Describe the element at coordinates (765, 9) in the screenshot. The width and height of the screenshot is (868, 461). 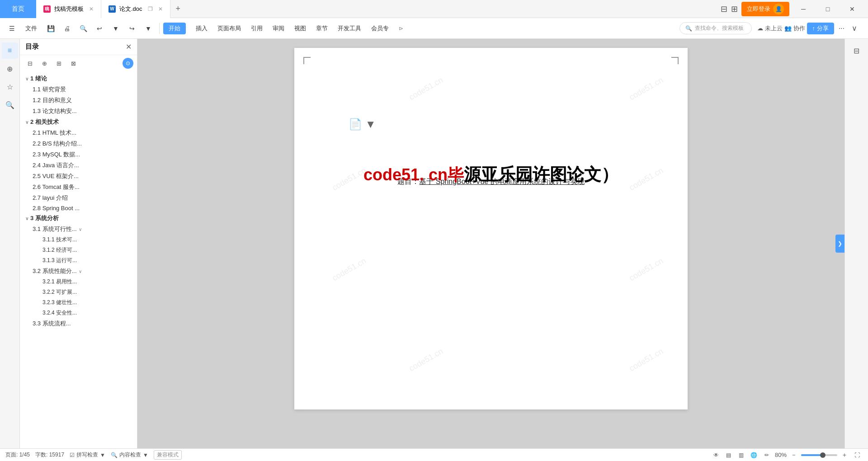
I see `login-button: 立即登录 👤` at that location.